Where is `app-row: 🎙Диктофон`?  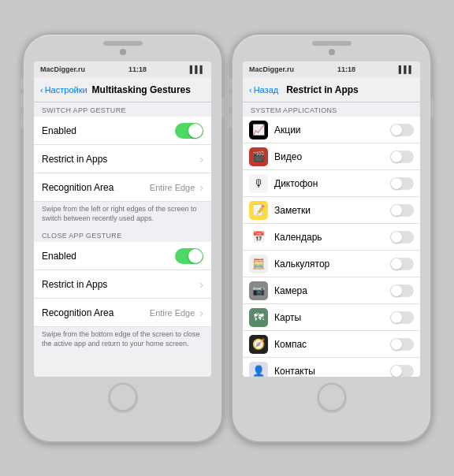 app-row: 🎙Диктофон is located at coordinates (331, 184).